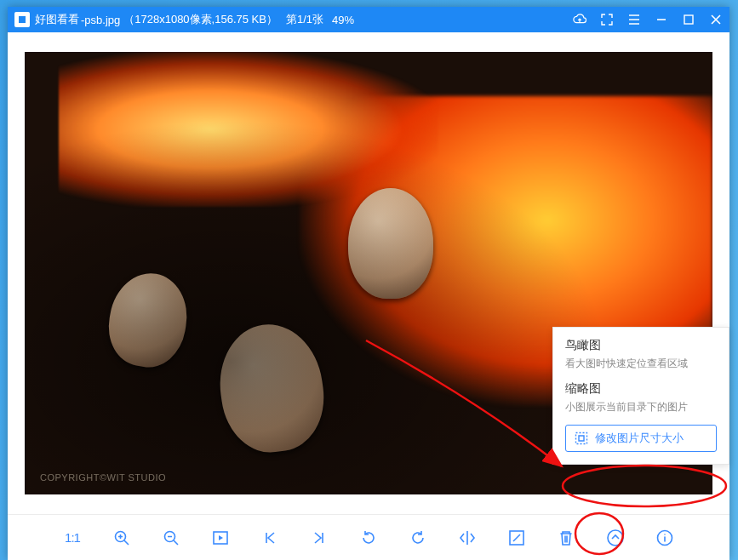  I want to click on next-button, so click(319, 538).